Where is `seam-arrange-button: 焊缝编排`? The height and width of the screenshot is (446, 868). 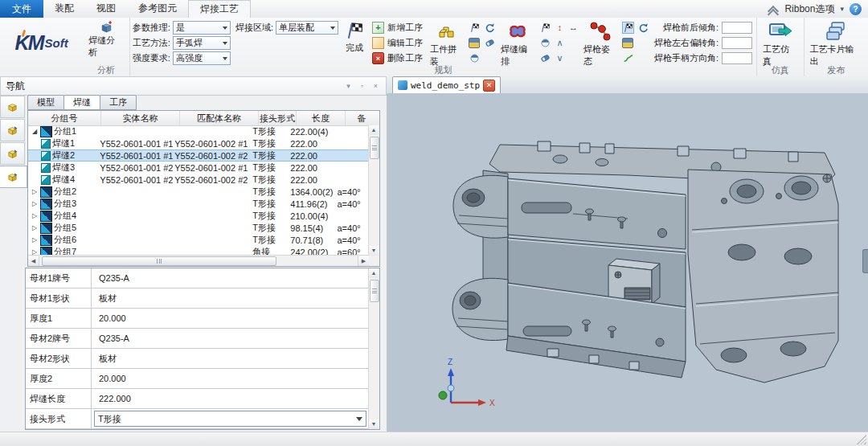
seam-arrange-button: 焊缝编排 is located at coordinates (518, 44).